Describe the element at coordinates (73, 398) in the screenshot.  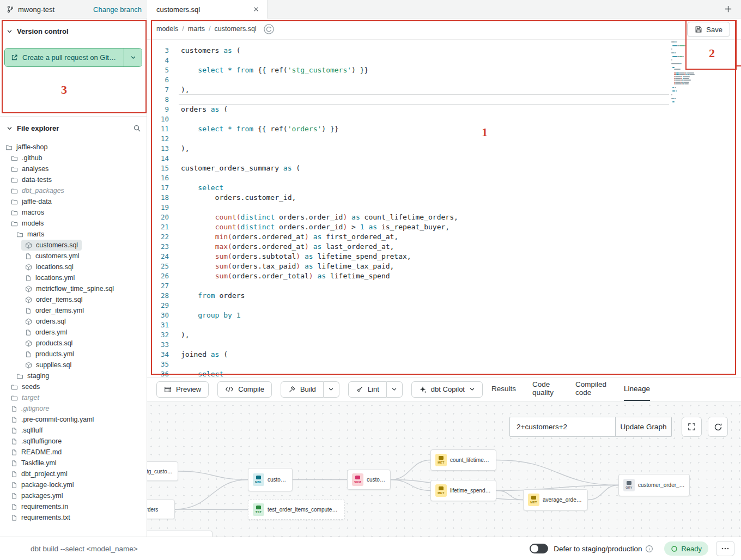
I see `tree-item-target: target` at that location.